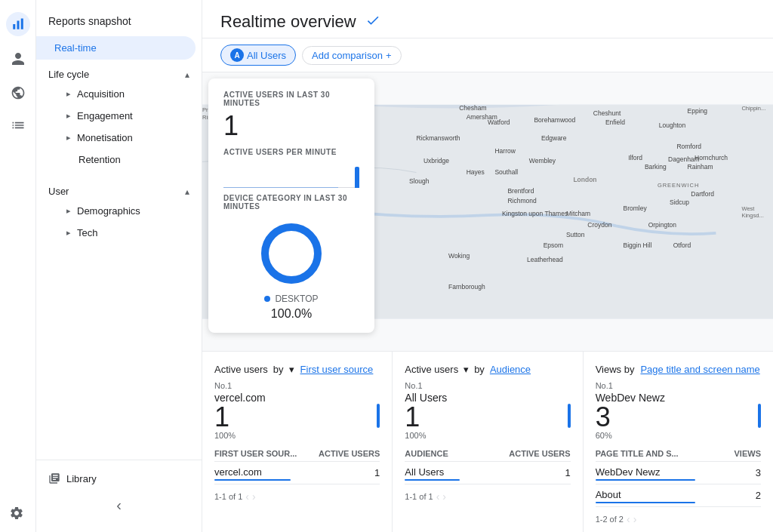 The width and height of the screenshot is (773, 532). Describe the element at coordinates (116, 48) in the screenshot. I see `sidebar-item-realtime: Real-time` at that location.